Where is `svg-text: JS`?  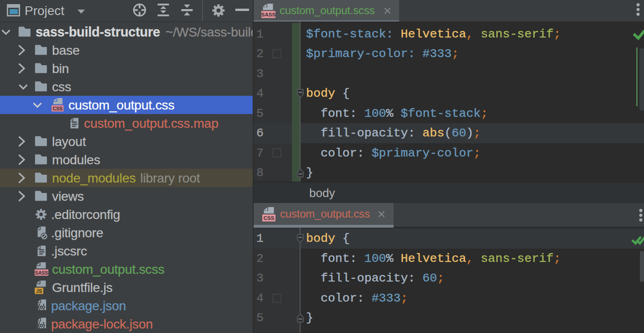
svg-text: JS is located at coordinates (39, 291).